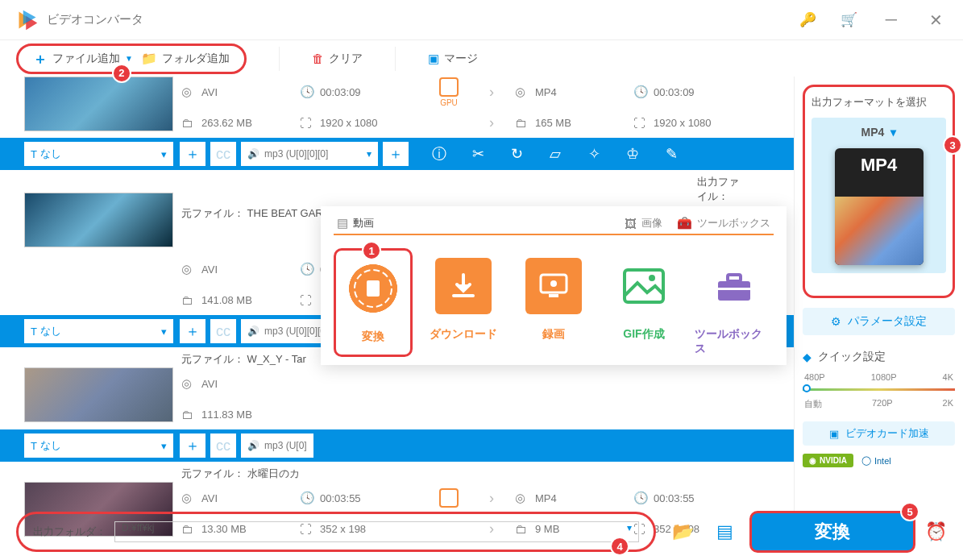  I want to click on toolbar: ＋ ファイル追加 ▼ 📁 フォルダ追加 2 🗑 クリア ▣ マージ, so click(482, 58).